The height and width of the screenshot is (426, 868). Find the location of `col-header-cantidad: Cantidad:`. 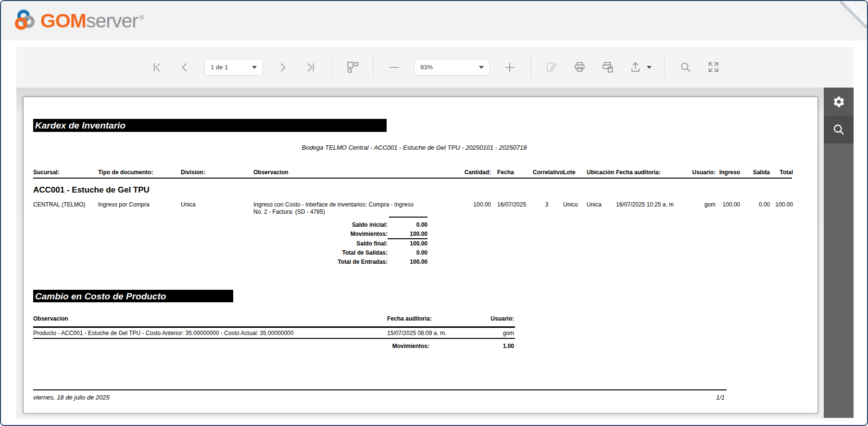

col-header-cantidad: Cantidad: is located at coordinates (474, 172).